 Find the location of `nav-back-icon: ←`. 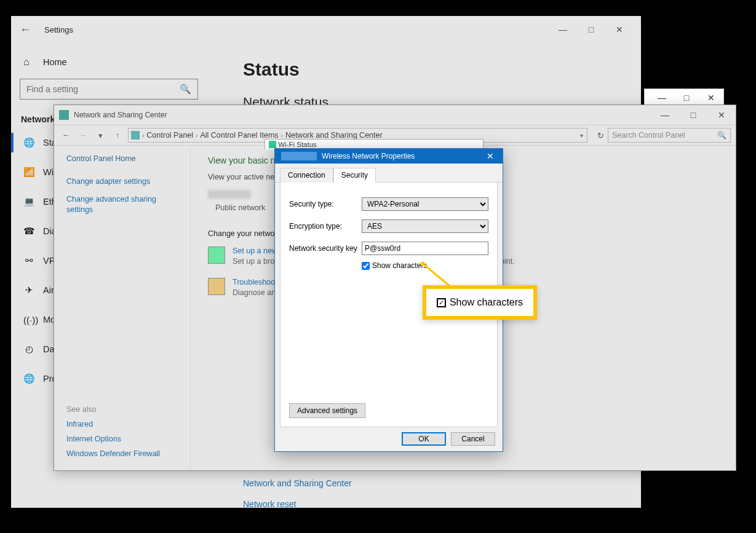

nav-back-icon: ← is located at coordinates (66, 135).